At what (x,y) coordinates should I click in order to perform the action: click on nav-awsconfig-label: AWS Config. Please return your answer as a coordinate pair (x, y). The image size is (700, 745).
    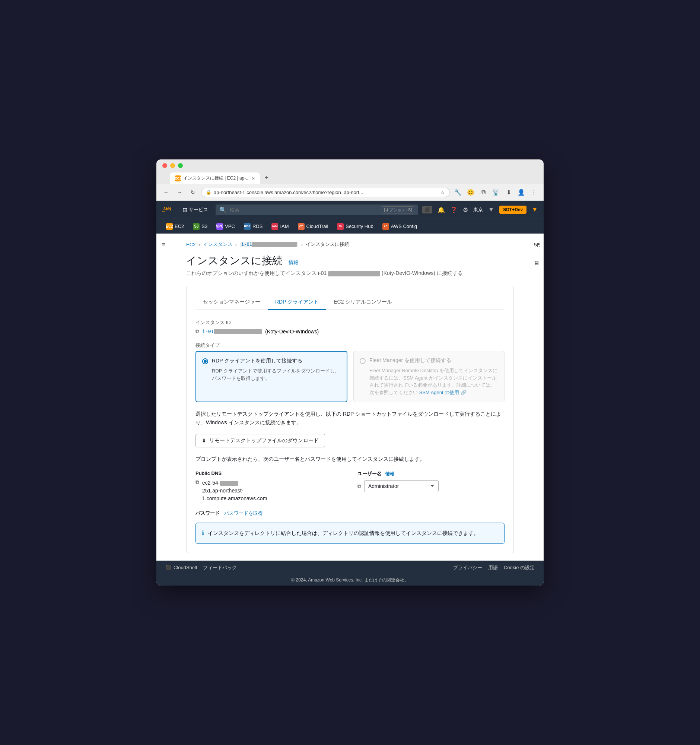
    Looking at the image, I should click on (404, 226).